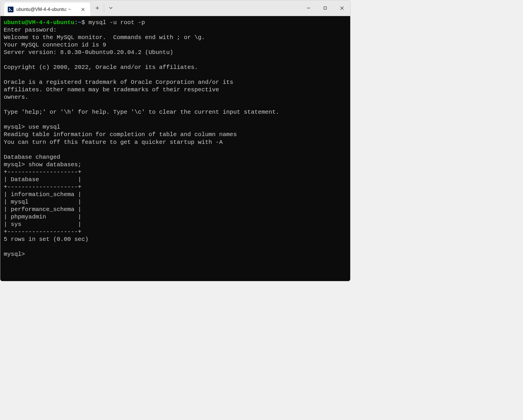 The height and width of the screenshot is (420, 523). I want to click on tab-active: ubuntu@VM-4-4-ubuntu: ~, so click(47, 9).